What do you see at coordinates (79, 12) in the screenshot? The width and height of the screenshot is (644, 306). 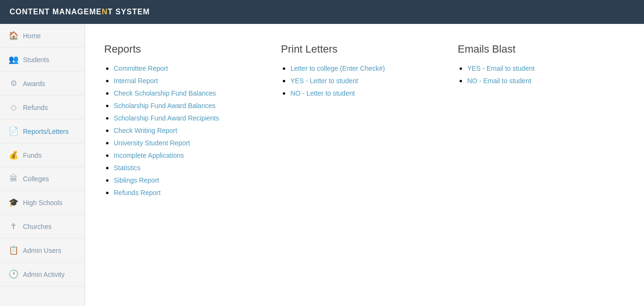 I see `app-title: CONTENT MANAGEMENT SYSTEM` at bounding box center [79, 12].